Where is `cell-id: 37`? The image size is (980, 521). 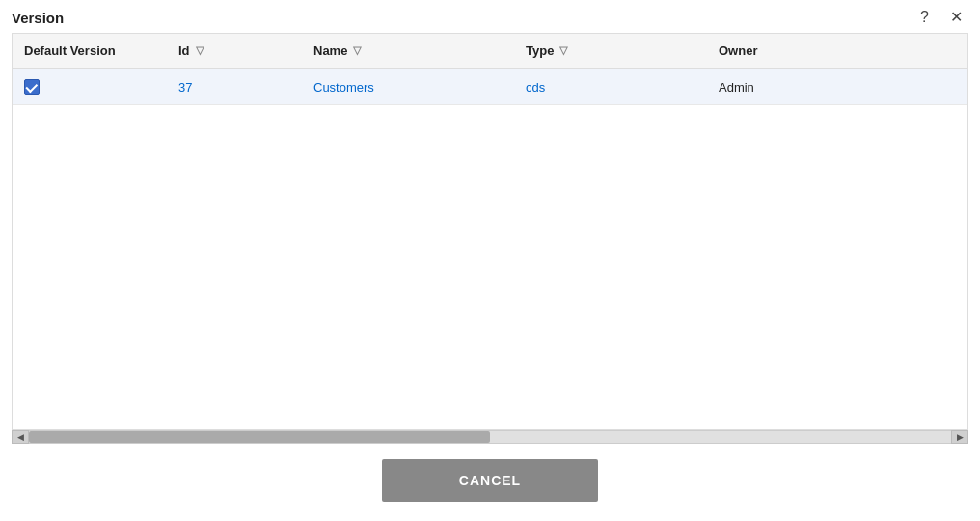
cell-id: 37 is located at coordinates (234, 87).